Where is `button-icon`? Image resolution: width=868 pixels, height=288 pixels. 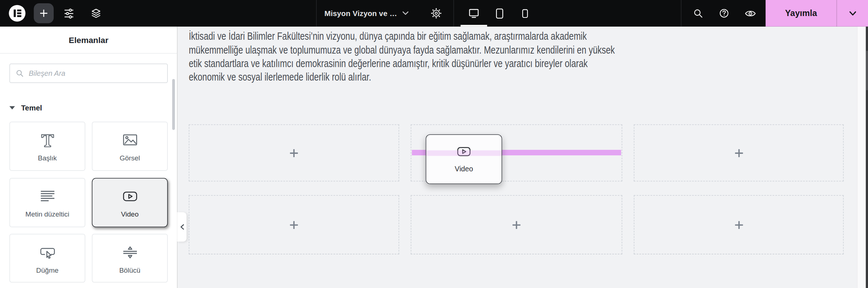
button-icon is located at coordinates (47, 252).